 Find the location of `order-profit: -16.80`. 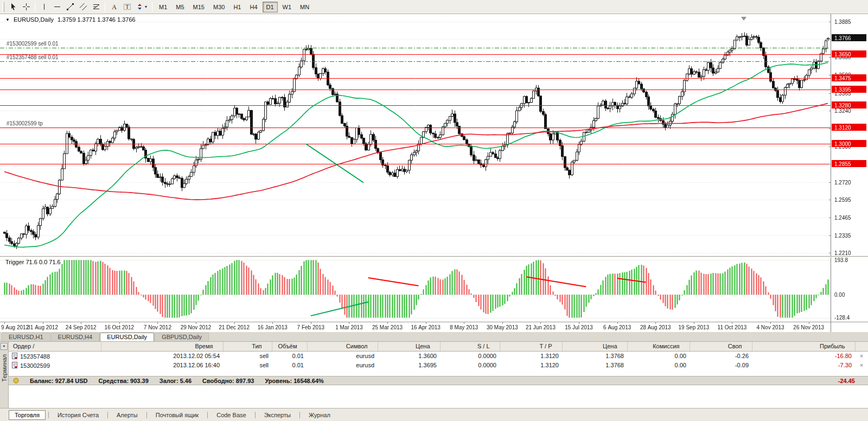

order-profit: -16.80 is located at coordinates (803, 356).